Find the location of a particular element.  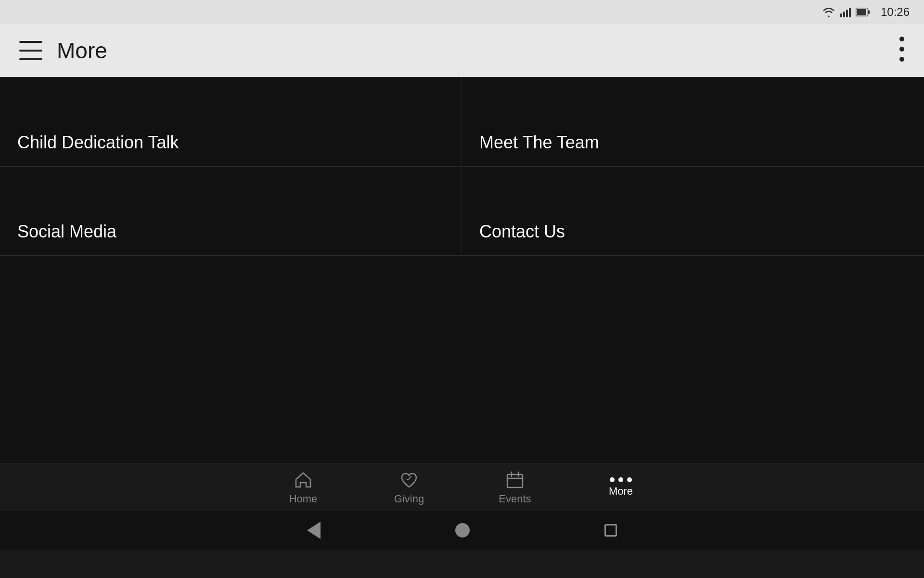

child-dedication-talk-label: Child Dedication Talk is located at coordinates (98, 143).